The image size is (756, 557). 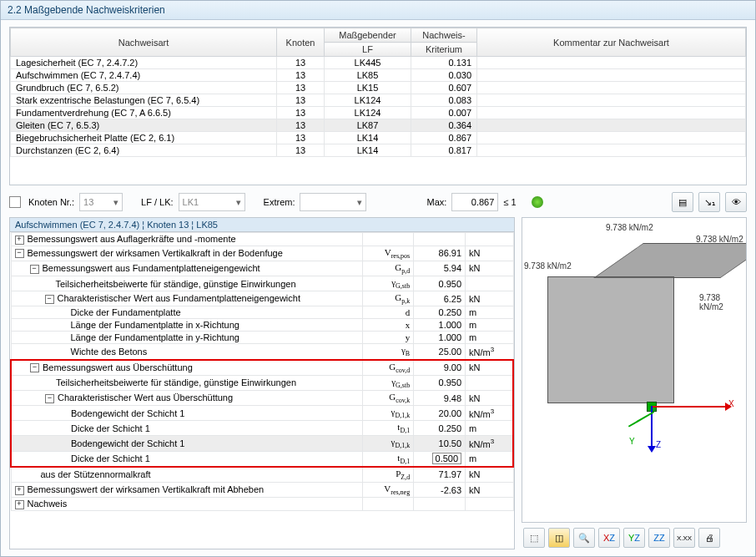 What do you see at coordinates (262, 312) in the screenshot?
I see `detail-row: Dicke der Fundamentplatted0.250m` at bounding box center [262, 312].